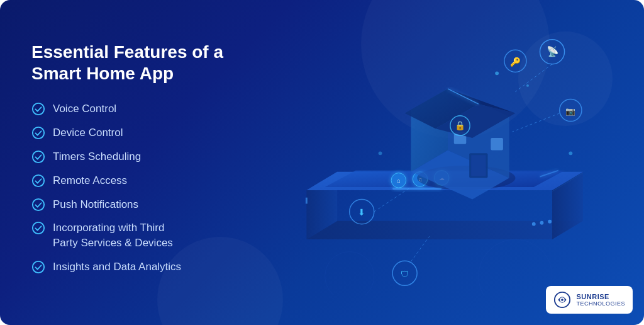 This screenshot has width=644, height=325. What do you see at coordinates (84, 109) in the screenshot?
I see `feature-label-voice-control: Voice Control` at bounding box center [84, 109].